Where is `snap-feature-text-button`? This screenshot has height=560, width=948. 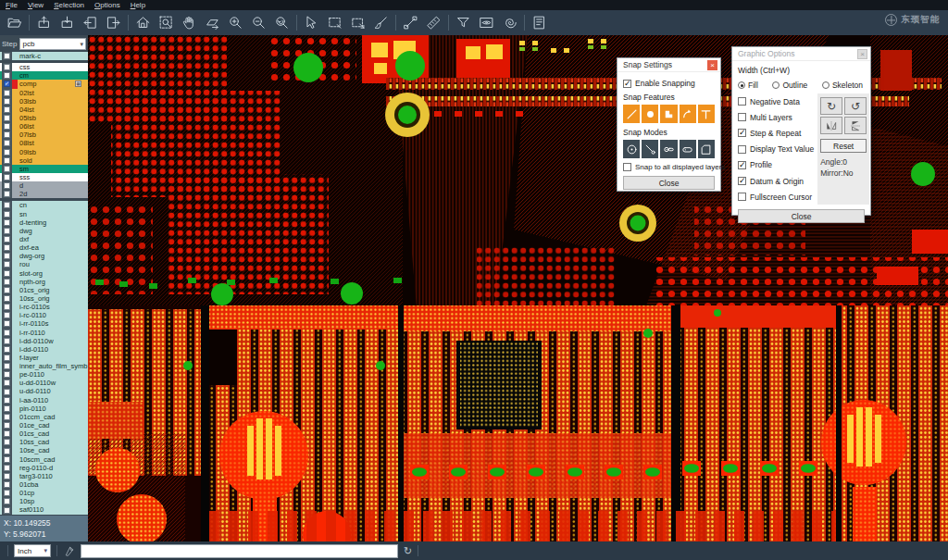
snap-feature-text-button is located at coordinates (706, 114).